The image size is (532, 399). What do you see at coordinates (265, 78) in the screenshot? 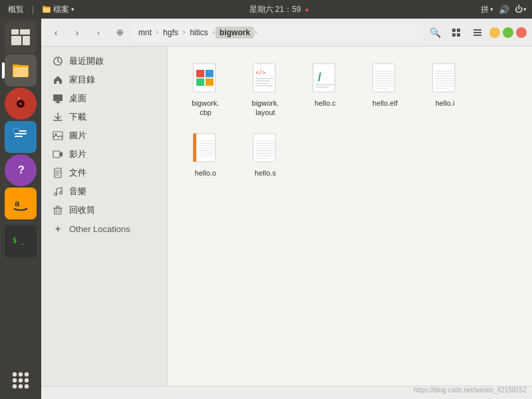
I see `file-icon-bigwork-layout: </>` at bounding box center [265, 78].